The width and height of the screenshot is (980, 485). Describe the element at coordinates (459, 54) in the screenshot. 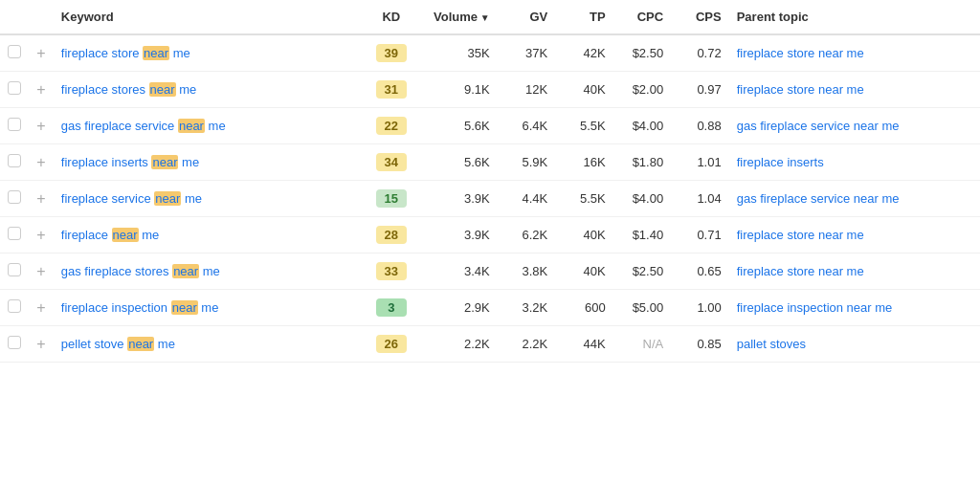

I see `volume-cell: 35K` at that location.